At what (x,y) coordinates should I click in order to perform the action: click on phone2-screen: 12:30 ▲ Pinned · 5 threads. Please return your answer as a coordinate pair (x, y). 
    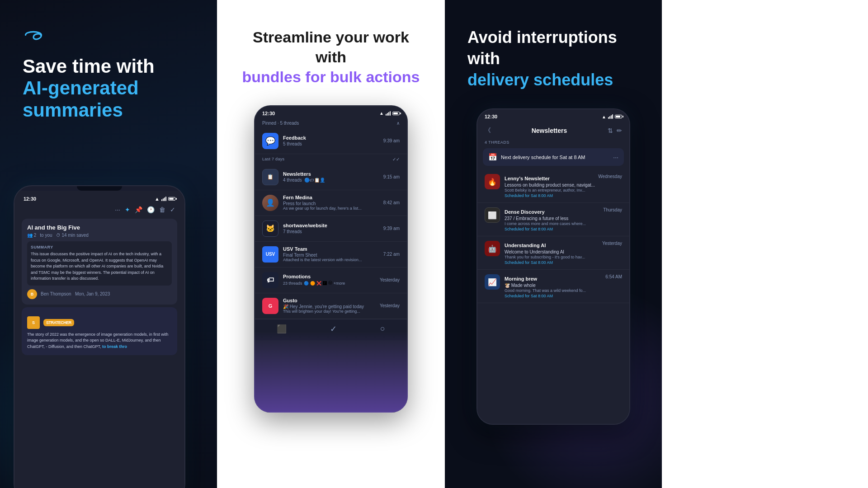
    Looking at the image, I should click on (331, 259).